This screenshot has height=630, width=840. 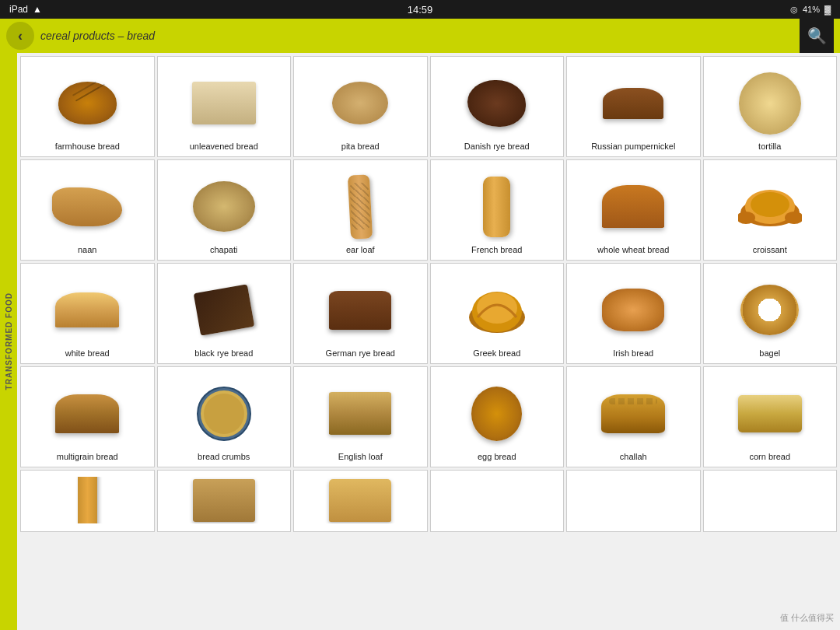 I want to click on list-item: croissant, so click(x=770, y=210).